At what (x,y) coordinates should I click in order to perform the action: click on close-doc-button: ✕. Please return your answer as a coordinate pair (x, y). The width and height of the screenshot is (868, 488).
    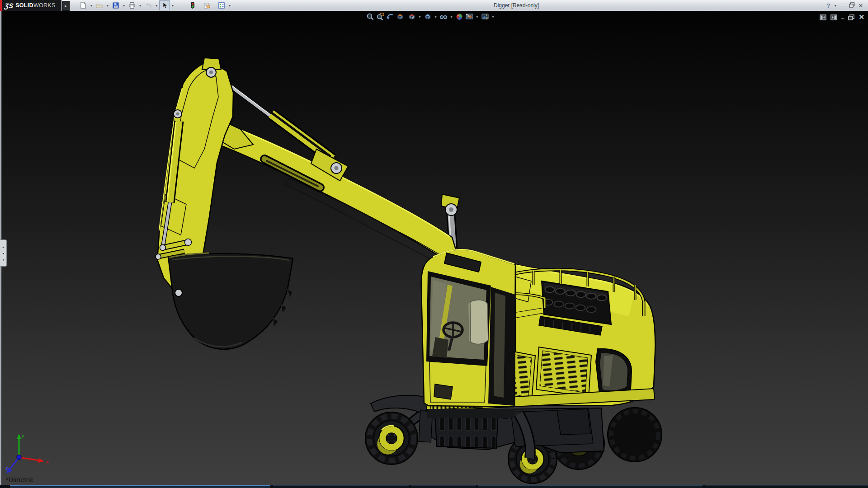
    Looking at the image, I should click on (862, 17).